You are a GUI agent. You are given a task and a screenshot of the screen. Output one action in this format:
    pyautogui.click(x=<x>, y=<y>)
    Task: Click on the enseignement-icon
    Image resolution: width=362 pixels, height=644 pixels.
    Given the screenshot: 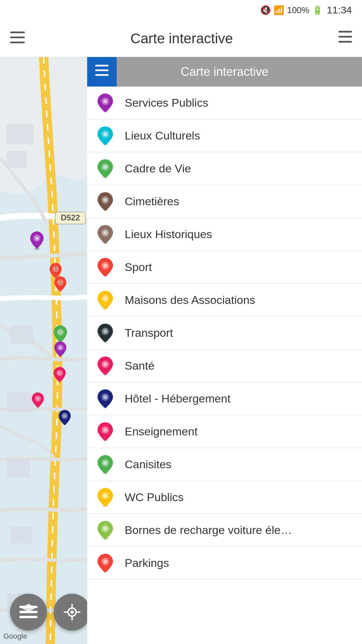 What is the action you would take?
    pyautogui.click(x=105, y=432)
    